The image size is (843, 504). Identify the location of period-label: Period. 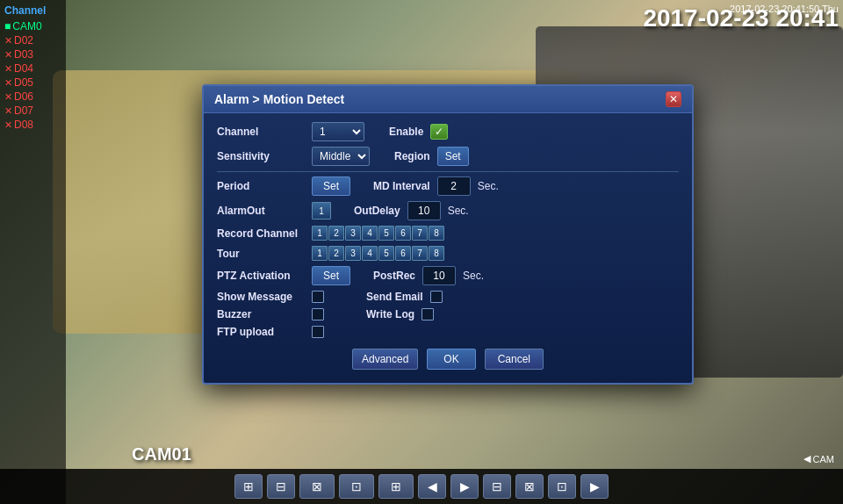
(261, 186).